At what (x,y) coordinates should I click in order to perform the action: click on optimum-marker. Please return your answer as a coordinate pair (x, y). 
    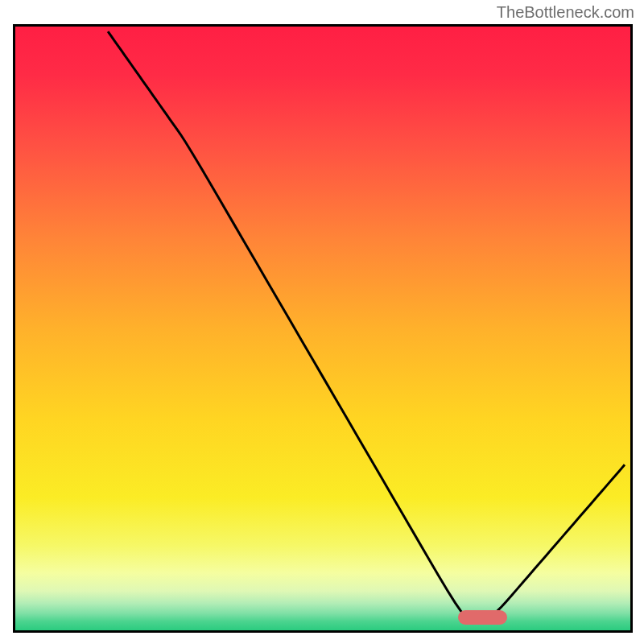
    Looking at the image, I should click on (483, 617).